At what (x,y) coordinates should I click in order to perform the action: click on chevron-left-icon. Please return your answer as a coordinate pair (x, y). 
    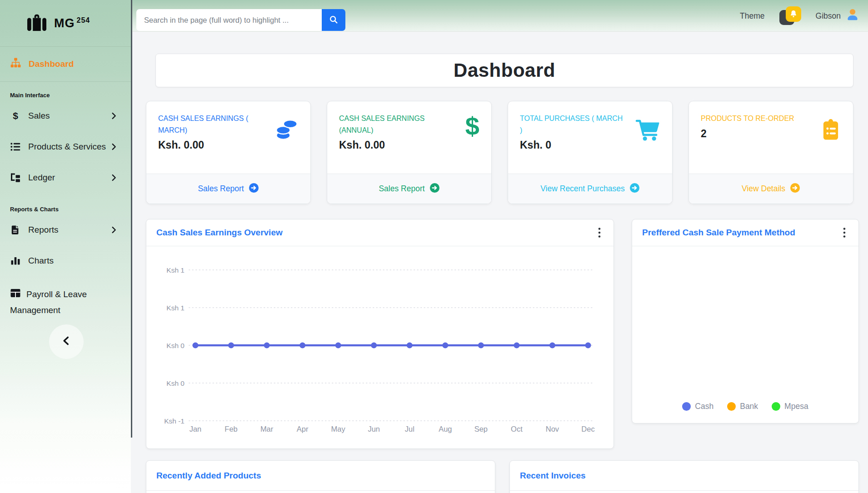
    Looking at the image, I should click on (66, 342).